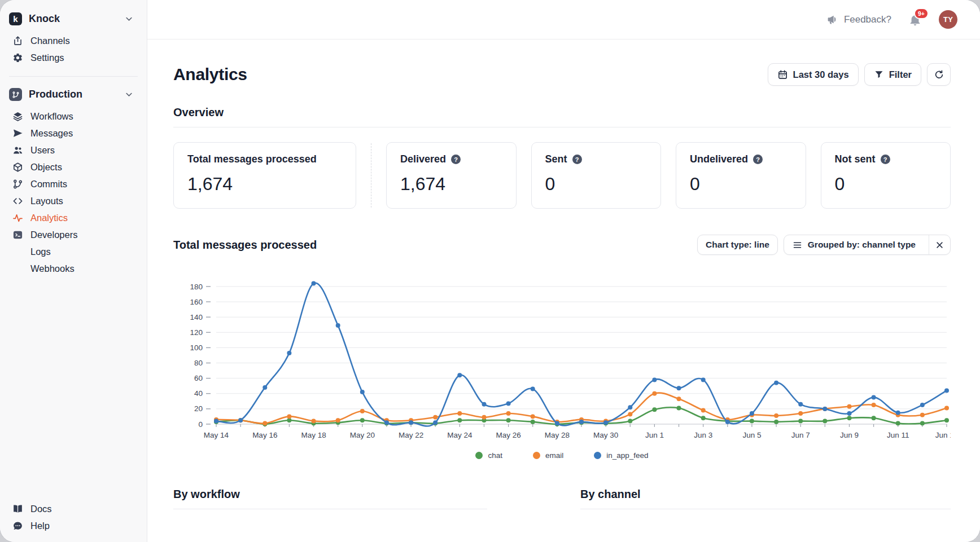 The height and width of the screenshot is (542, 980). Describe the element at coordinates (557, 435) in the screenshot. I see `svg-text: May 28` at that location.